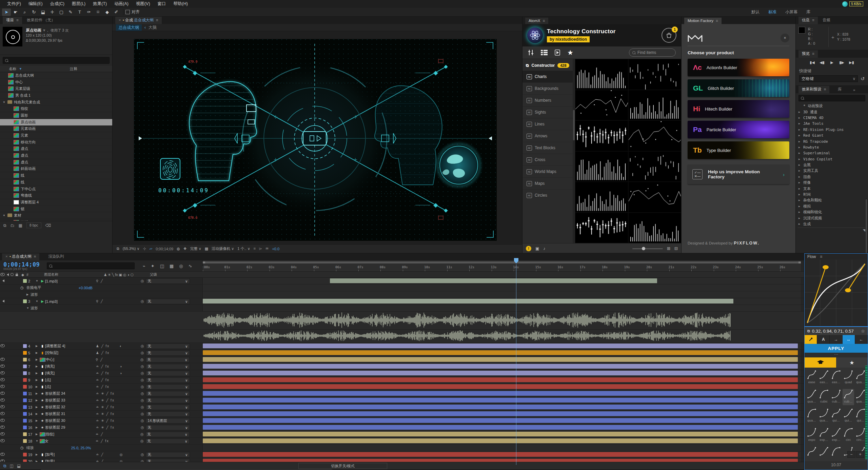 This screenshot has width=868, height=470. What do you see at coordinates (70, 434) in the screenshot?
I see `layer-name: [指纹]` at bounding box center [70, 434].